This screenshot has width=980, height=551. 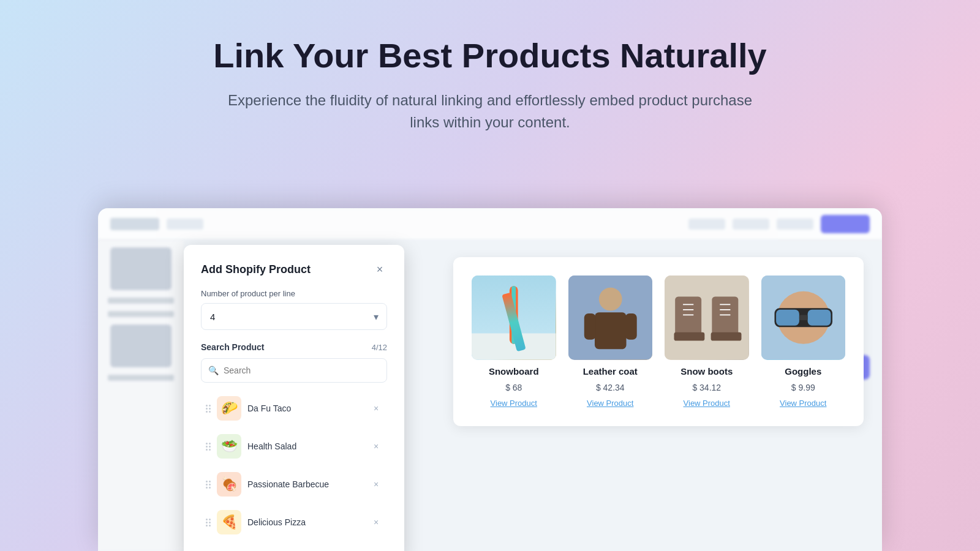 I want to click on list-item: 🌮 Da Fu Taco ×, so click(x=294, y=408).